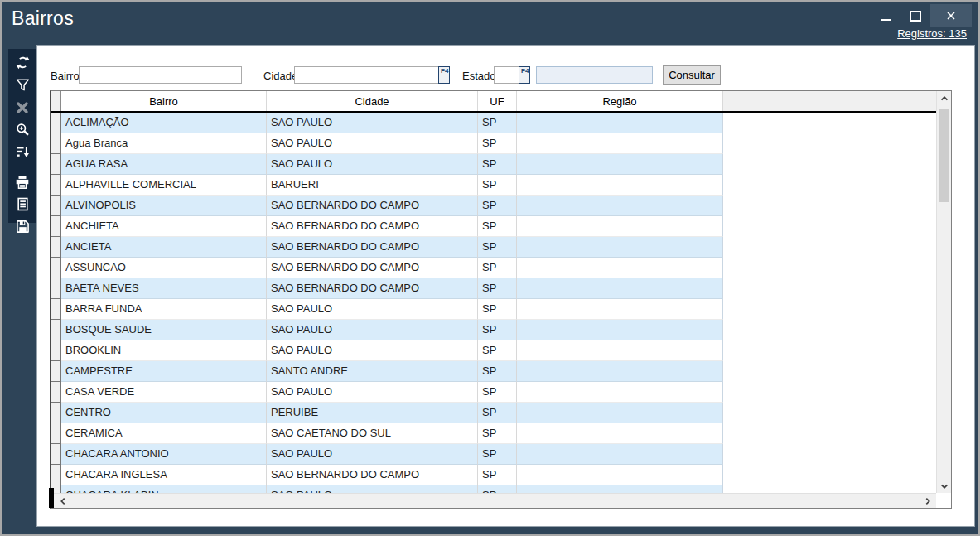 Image resolution: width=980 pixels, height=536 pixels. What do you see at coordinates (387, 330) in the screenshot?
I see `table-row: BOSQUE SAUDE SAO PAULO SP` at bounding box center [387, 330].